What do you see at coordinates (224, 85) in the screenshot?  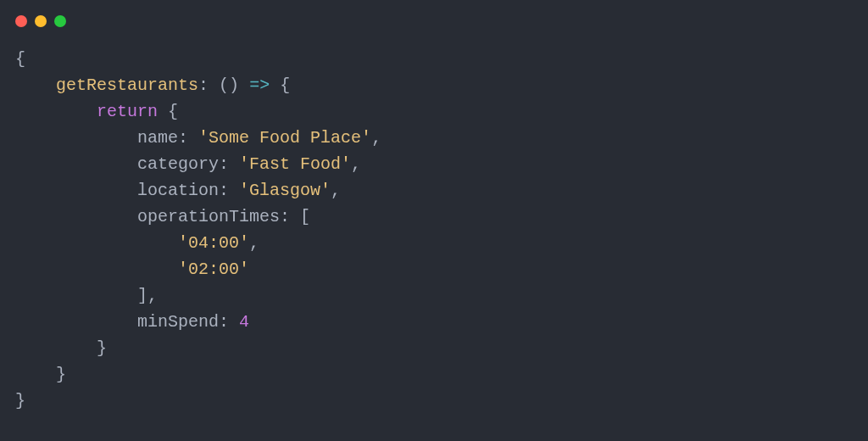 I see `paren-open: (` at bounding box center [224, 85].